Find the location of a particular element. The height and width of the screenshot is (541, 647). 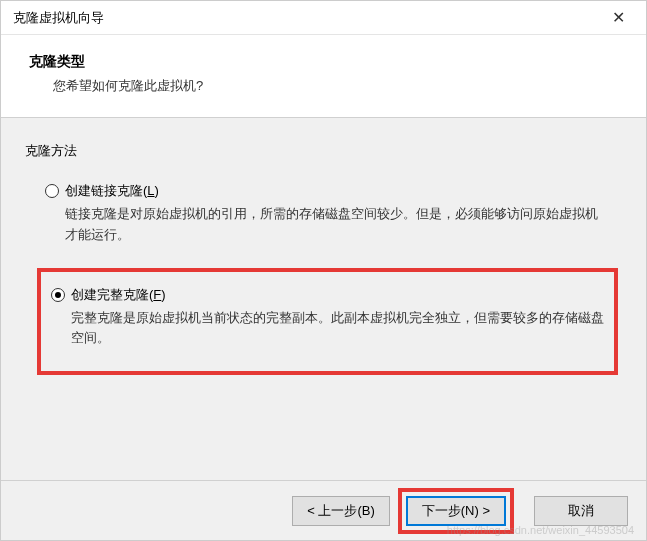

close-button: ✕ is located at coordinates (618, 18).